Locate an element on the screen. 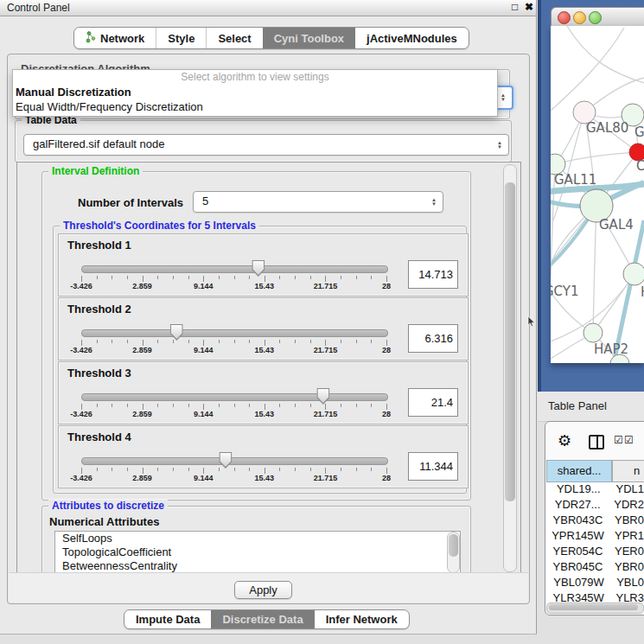 Image resolution: width=644 pixels, height=644 pixels. cell-name: YBR0 is located at coordinates (627, 521).